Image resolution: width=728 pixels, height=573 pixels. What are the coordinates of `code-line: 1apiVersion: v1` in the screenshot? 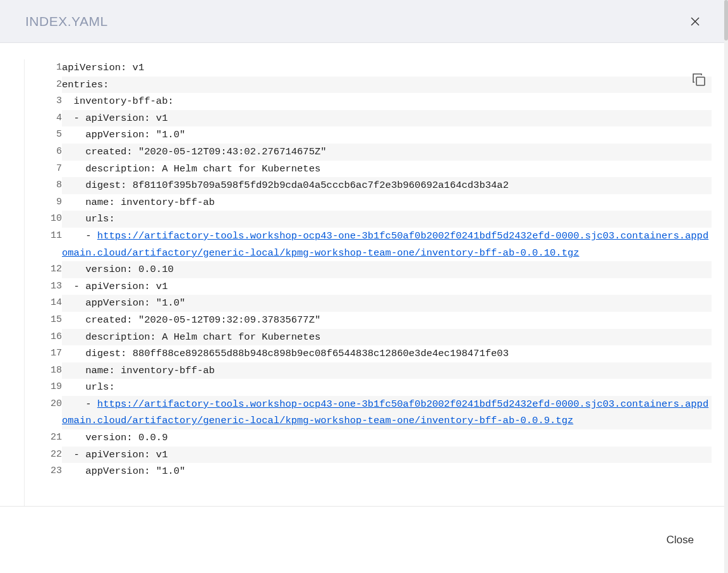 It's located at (368, 68).